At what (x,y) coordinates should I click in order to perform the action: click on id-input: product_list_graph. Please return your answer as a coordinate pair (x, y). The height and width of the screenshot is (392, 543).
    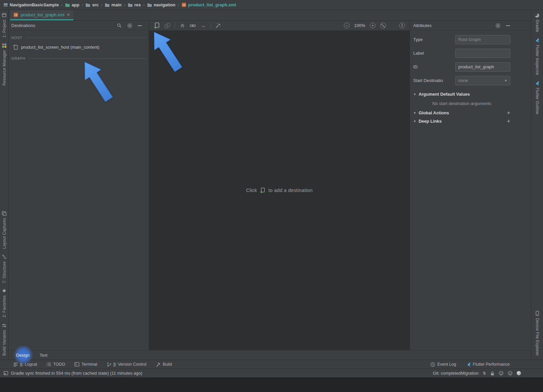
    Looking at the image, I should click on (483, 67).